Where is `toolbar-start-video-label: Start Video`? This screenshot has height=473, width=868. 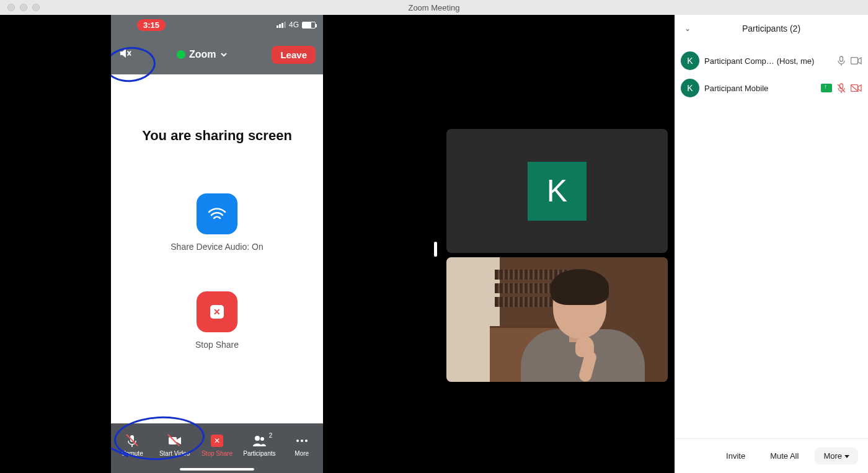
toolbar-start-video-label: Start Video is located at coordinates (175, 454).